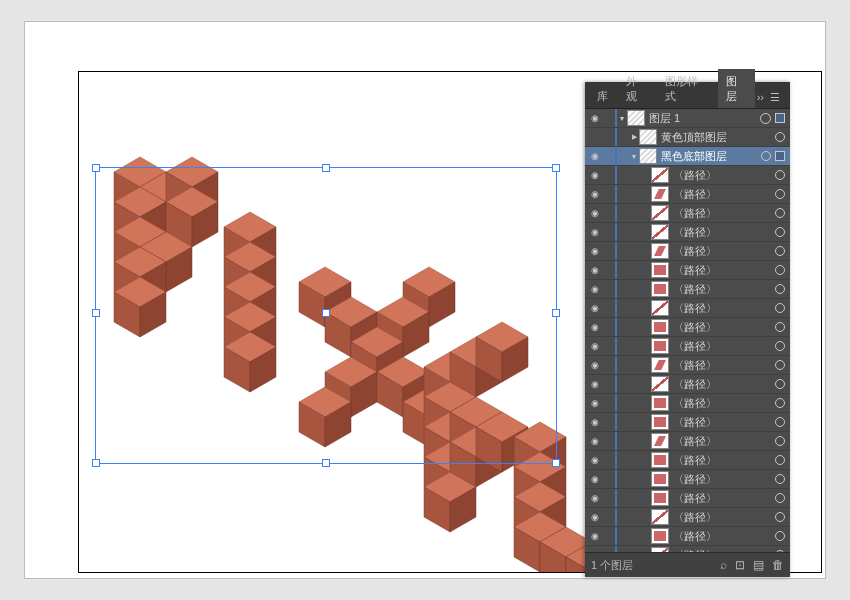  Describe the element at coordinates (758, 565) in the screenshot. I see `new-sublayer-icon: ▤` at that location.